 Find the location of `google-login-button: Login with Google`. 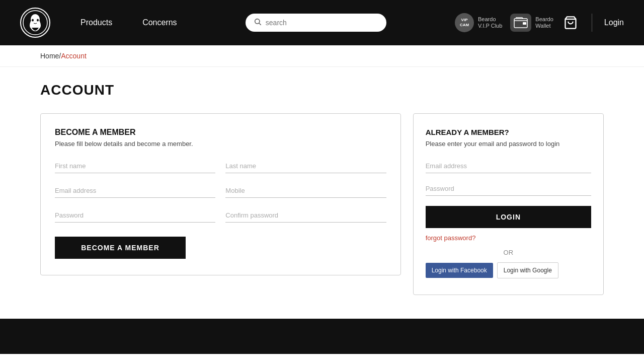

google-login-button: Login with Google is located at coordinates (528, 270).